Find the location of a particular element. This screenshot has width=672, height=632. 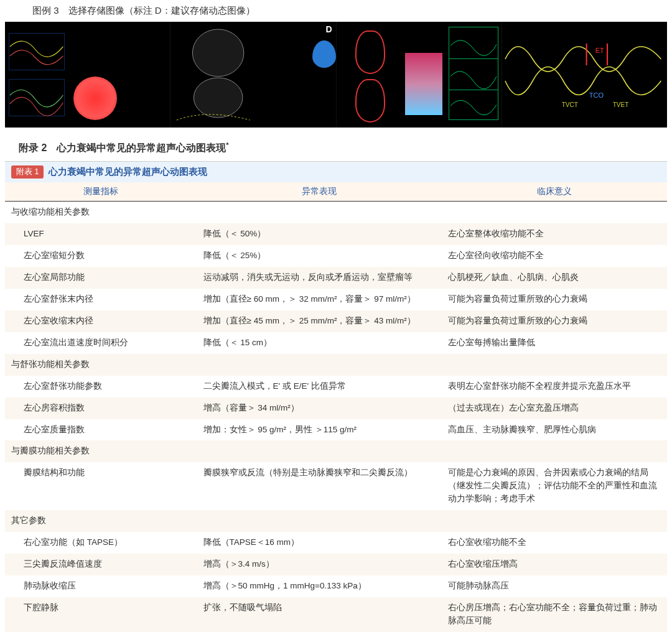

cell-c: 左心室整体收缩功能不全 is located at coordinates (554, 234).